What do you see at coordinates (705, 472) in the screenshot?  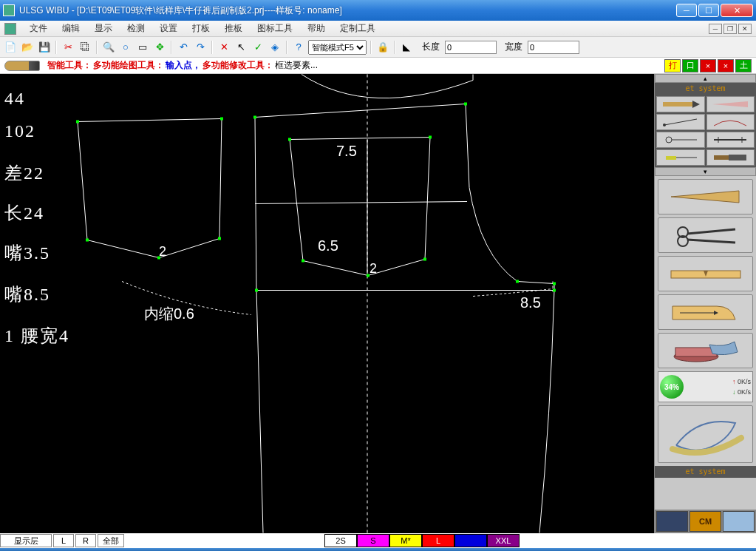 I see `panel-footer-label: et system` at bounding box center [705, 472].